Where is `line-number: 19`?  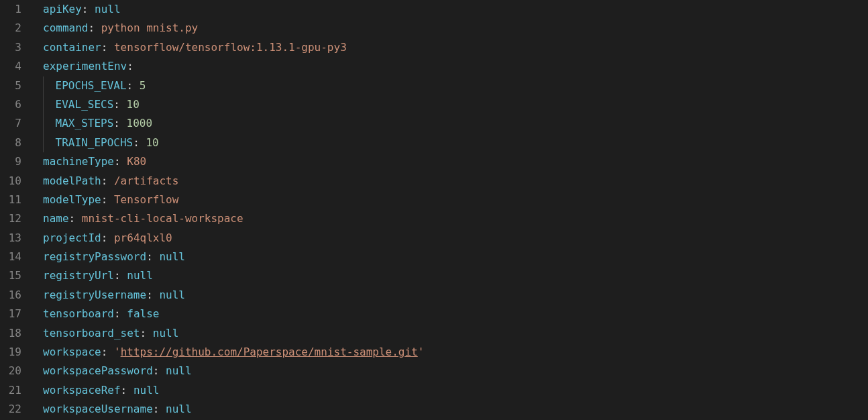 line-number: 19 is located at coordinates (11, 352).